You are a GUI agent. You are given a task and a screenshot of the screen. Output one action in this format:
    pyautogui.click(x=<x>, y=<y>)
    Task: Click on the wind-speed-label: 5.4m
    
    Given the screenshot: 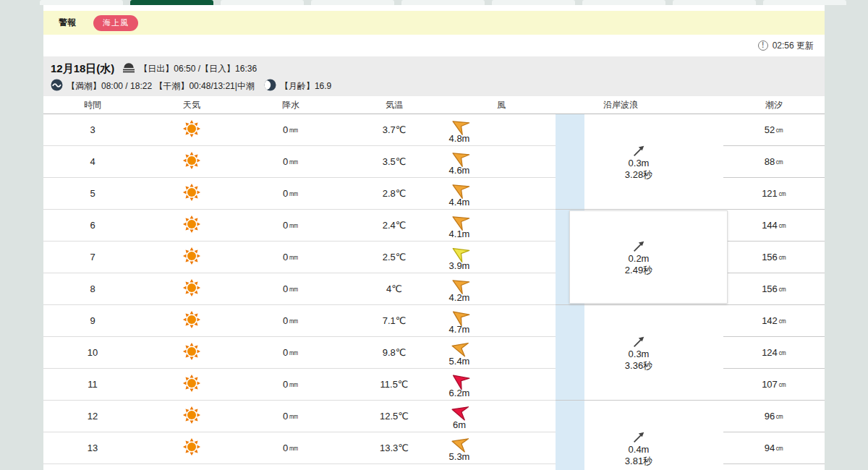 What is the action you would take?
    pyautogui.click(x=460, y=362)
    